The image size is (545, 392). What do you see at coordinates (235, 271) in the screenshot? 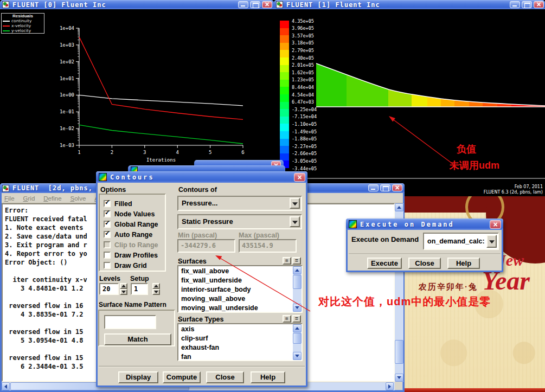
I see `list-item: fix_wall_above` at bounding box center [235, 271].